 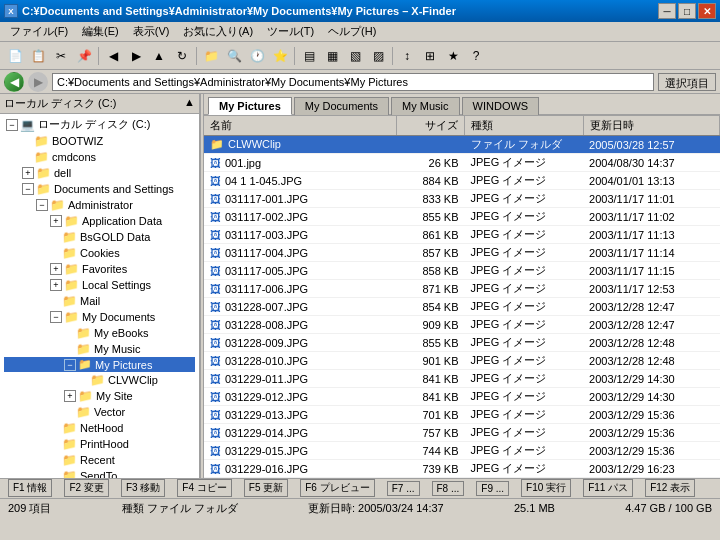 I want to click on dropdown-label: 選択項目, so click(x=687, y=82).